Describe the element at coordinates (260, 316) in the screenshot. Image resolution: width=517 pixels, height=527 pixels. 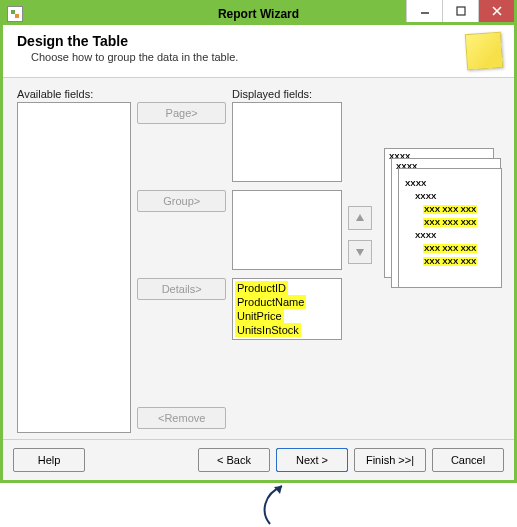
I see `list-item: UnitPrice` at that location.